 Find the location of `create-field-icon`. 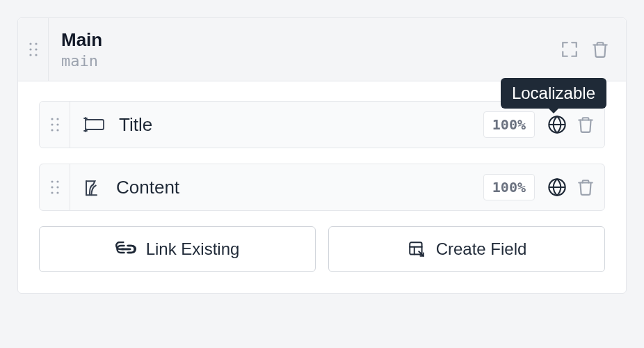

create-field-icon is located at coordinates (417, 249).